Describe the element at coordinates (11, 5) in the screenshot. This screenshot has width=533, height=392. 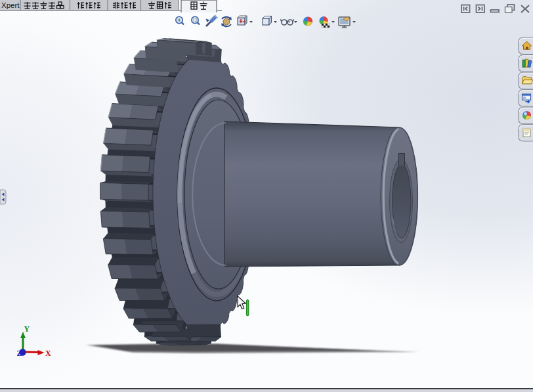
I see `svg-text: Xpert` at that location.